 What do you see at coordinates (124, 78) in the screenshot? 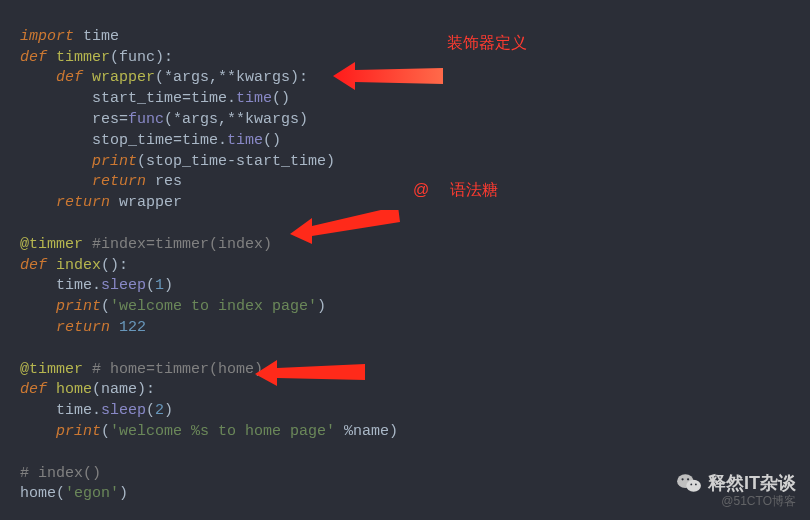
I see `fn-wrapper: wrapper` at bounding box center [124, 78].